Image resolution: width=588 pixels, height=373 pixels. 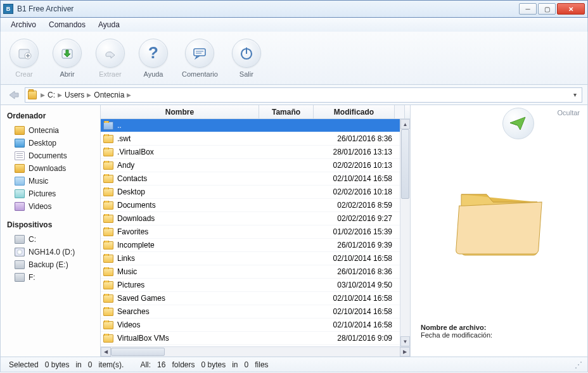 I want to click on maximize-button: ▢, so click(x=547, y=9).